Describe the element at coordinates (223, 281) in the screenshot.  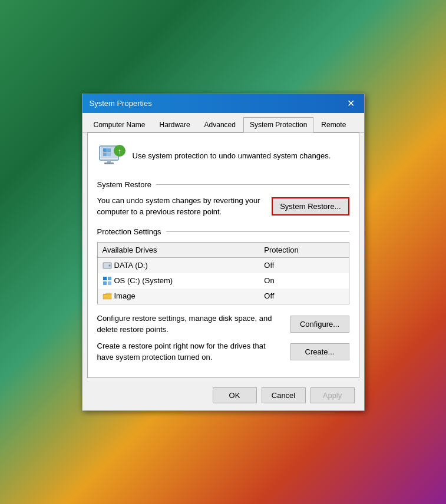
I see `table-row: OS (C:) (System) On` at that location.